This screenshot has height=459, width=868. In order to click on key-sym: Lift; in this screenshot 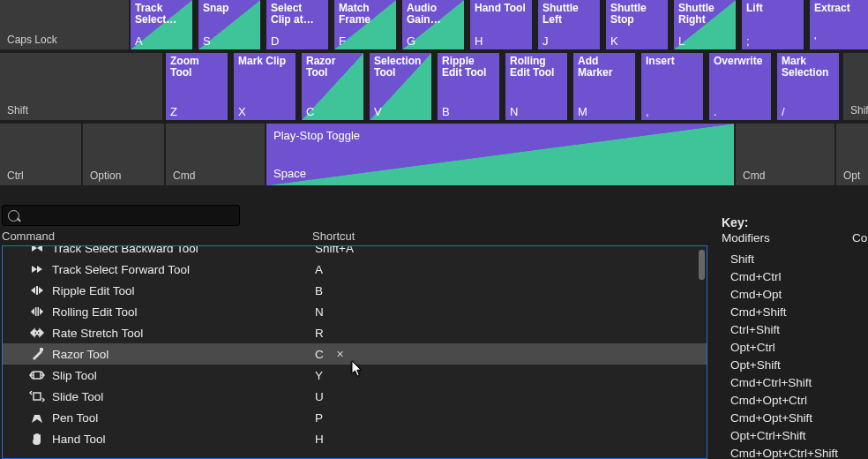, I will do `click(773, 25)`.